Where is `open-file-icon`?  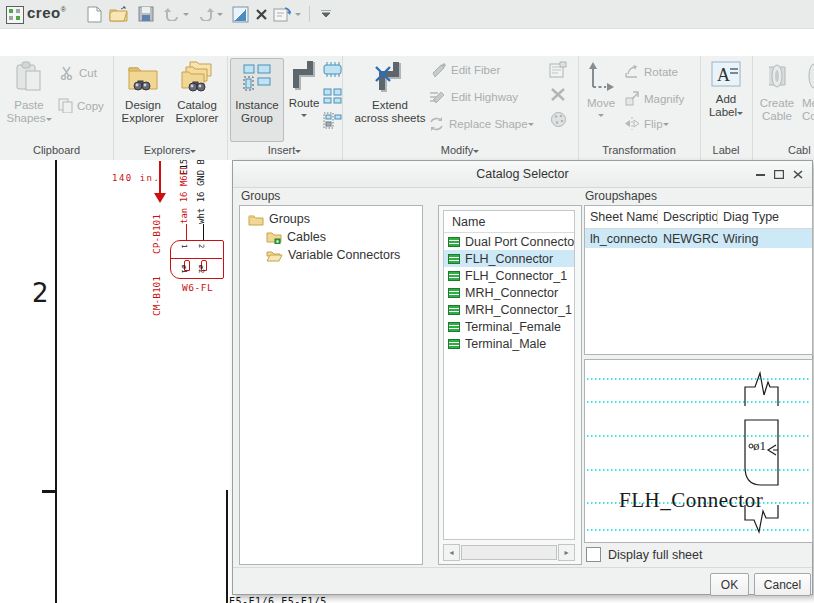
open-file-icon is located at coordinates (118, 14).